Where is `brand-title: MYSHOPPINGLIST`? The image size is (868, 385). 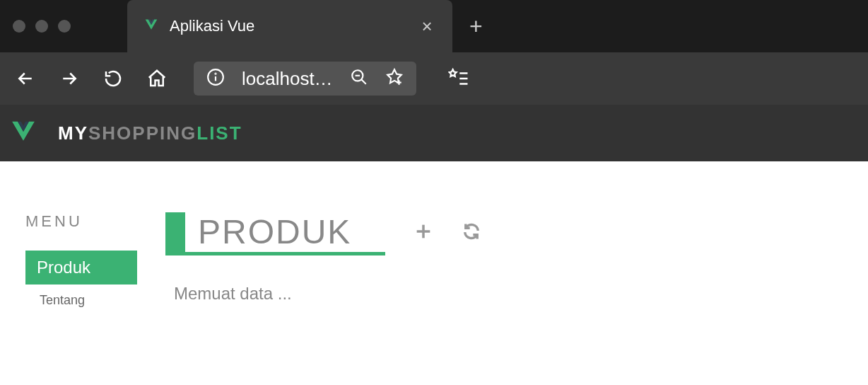 brand-title: MYSHOPPINGLIST is located at coordinates (150, 133).